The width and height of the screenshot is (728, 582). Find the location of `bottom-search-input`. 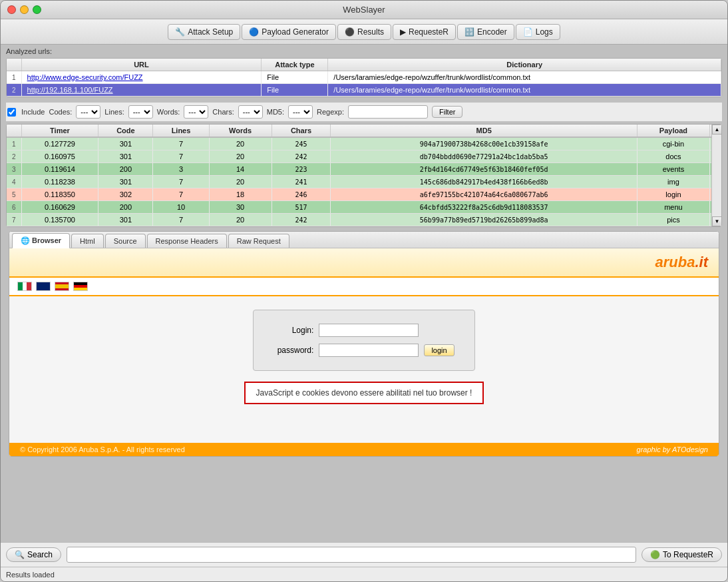

bottom-search-input is located at coordinates (351, 555).